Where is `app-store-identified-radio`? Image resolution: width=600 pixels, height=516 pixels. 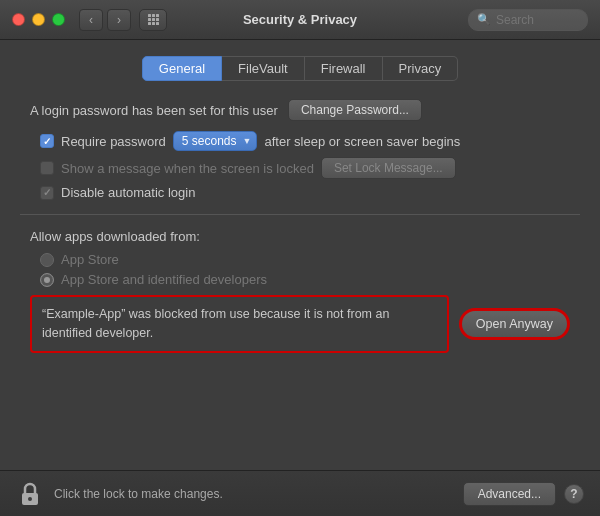 app-store-identified-radio is located at coordinates (47, 280).